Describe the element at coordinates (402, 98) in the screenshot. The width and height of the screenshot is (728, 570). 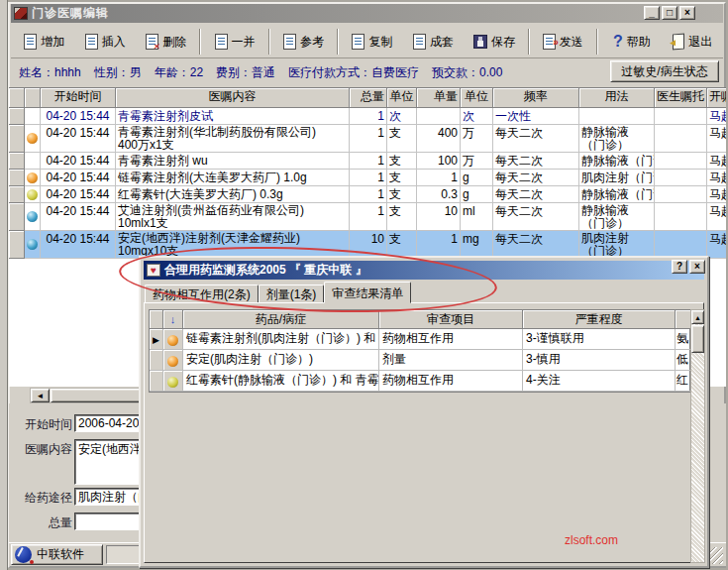
I see `header-unit: 单位` at that location.